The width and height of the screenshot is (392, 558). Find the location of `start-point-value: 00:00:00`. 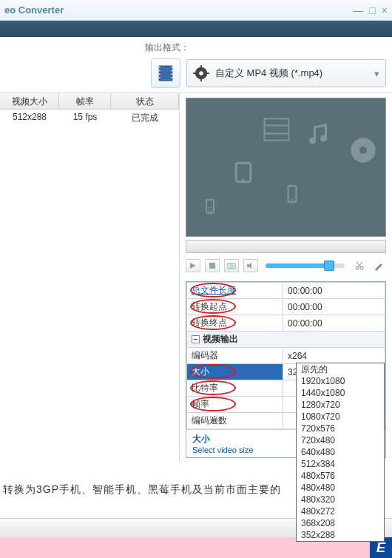

start-point-value: 00:00:00 is located at coordinates (334, 307).